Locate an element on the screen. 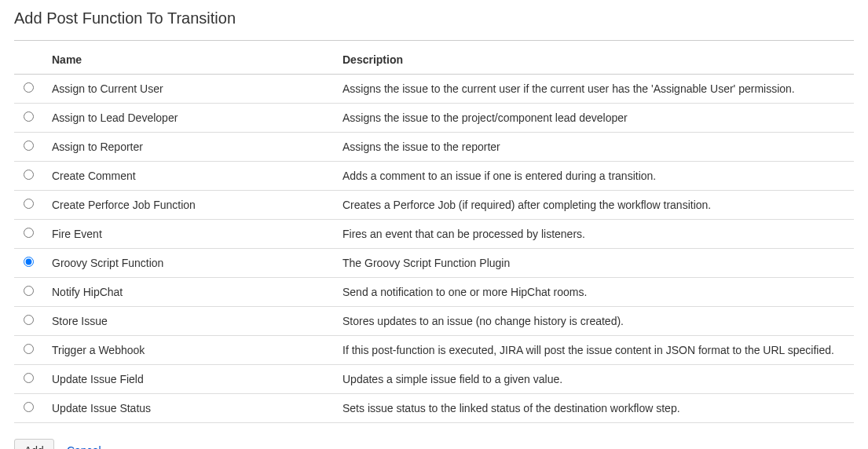 The height and width of the screenshot is (449, 868). table-row: Assign to ReporterAssigns the issue to t… is located at coordinates (434, 148).